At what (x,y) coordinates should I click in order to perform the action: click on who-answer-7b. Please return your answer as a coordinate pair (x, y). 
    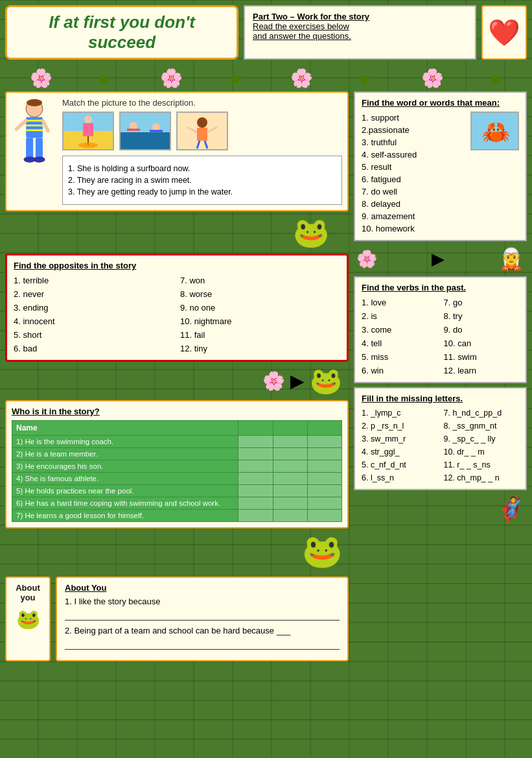
    Looking at the image, I should click on (290, 516).